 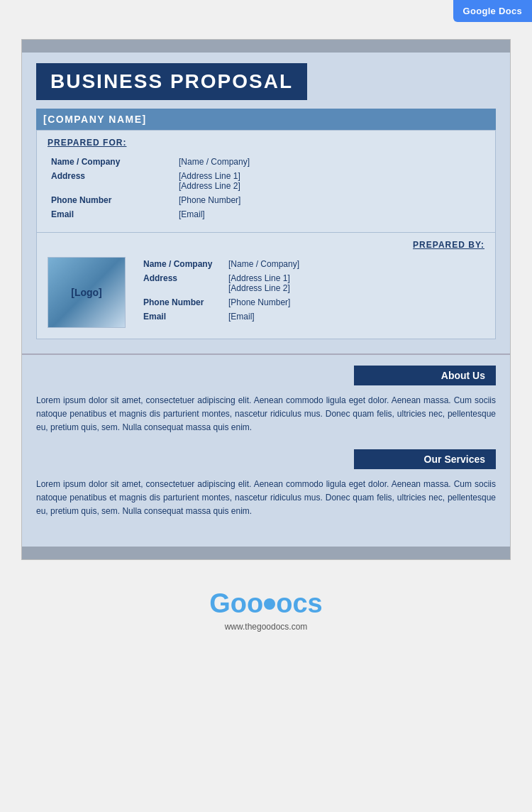 I want to click on prepared-by-label: PREPARED BY:, so click(x=266, y=245).